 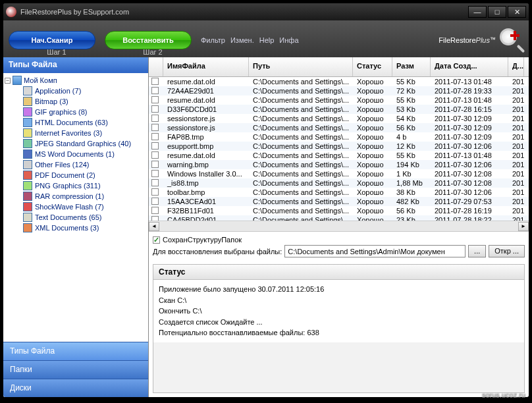 I want to click on col-filename: ИмяФайла, so click(x=206, y=67).